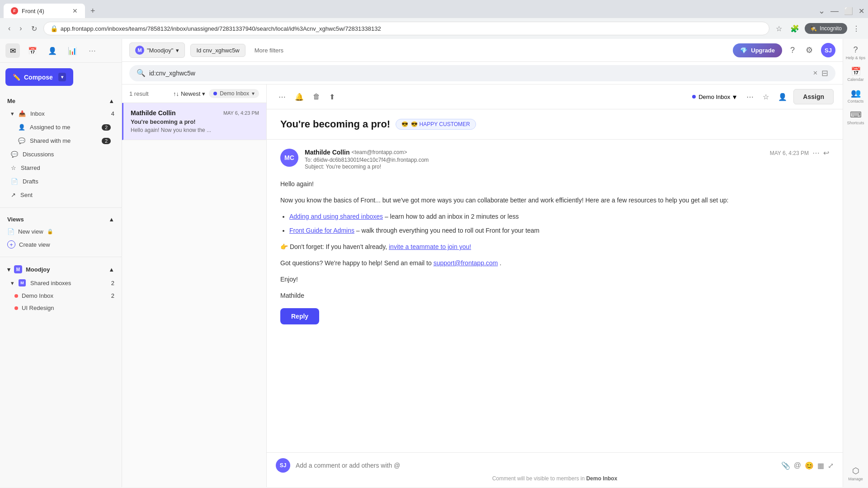  Describe the element at coordinates (61, 182) in the screenshot. I see `sidebar-item-drafts: 📄 Drafts` at that location.